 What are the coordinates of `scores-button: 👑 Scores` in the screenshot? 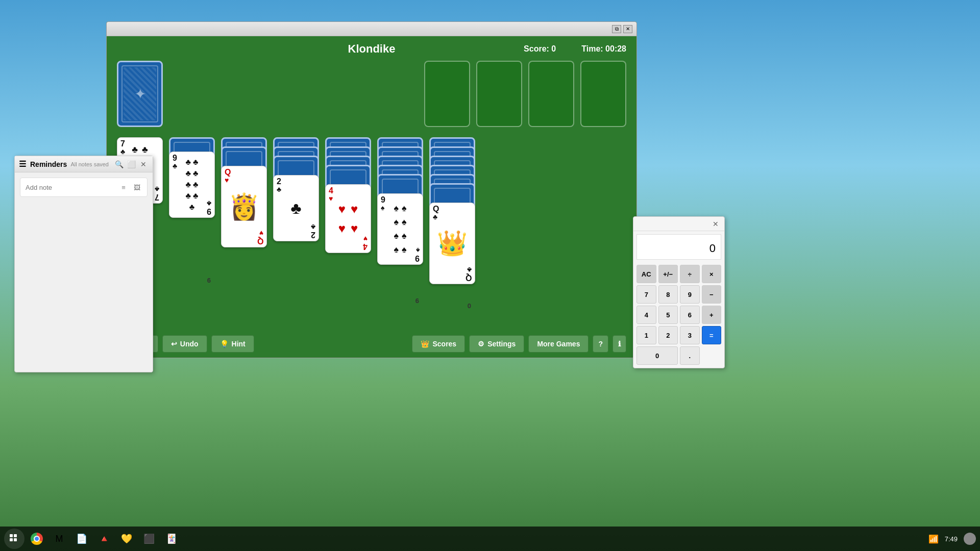 It's located at (438, 344).